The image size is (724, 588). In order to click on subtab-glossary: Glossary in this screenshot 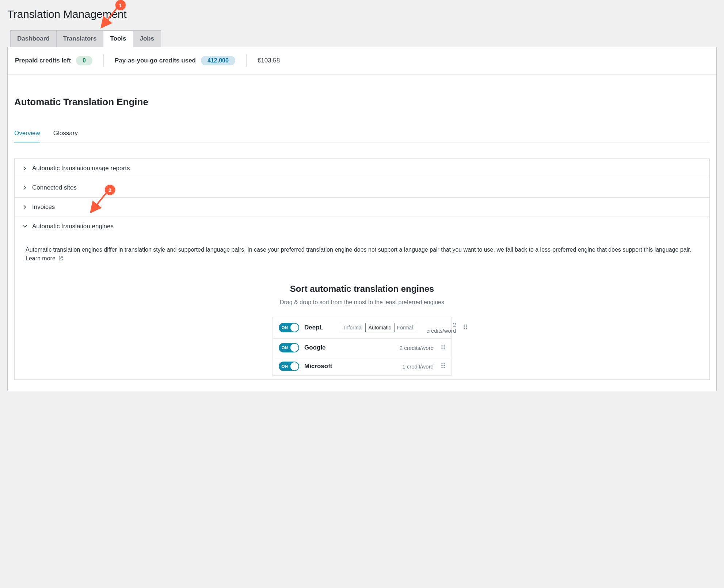, I will do `click(66, 136)`.